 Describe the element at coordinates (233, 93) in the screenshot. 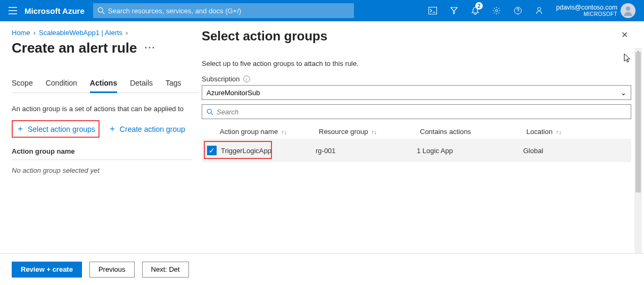

I see `subscription-value: AzureMonitorSub` at that location.